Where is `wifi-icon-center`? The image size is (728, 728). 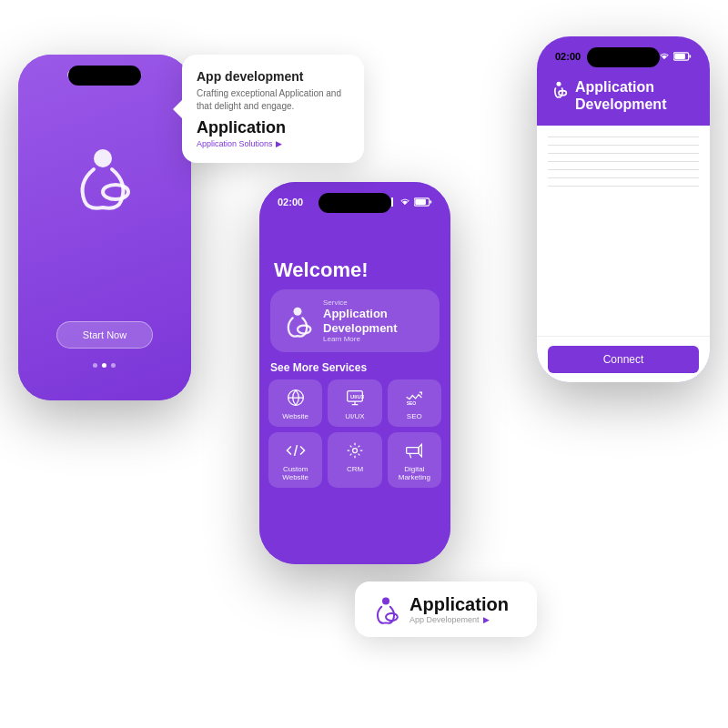 wifi-icon-center is located at coordinates (405, 202).